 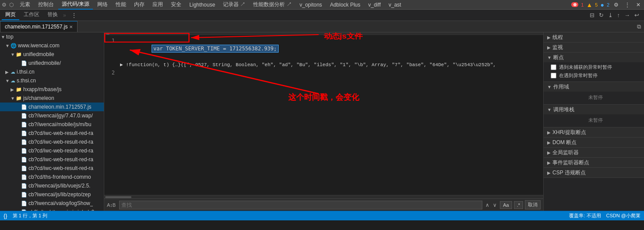 I want to click on line-code-2: ▶ !function(n, t) {…}([″, 9527, String, …, so click(x=332, y=65).